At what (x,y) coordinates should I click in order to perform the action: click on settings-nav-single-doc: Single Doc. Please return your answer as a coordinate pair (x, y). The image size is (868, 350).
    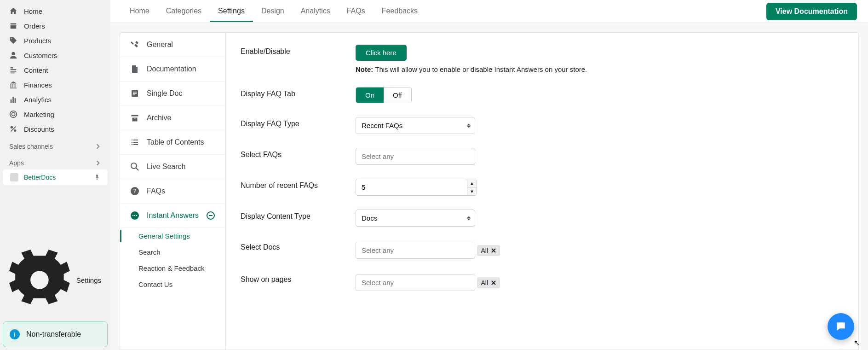
    Looking at the image, I should click on (173, 94).